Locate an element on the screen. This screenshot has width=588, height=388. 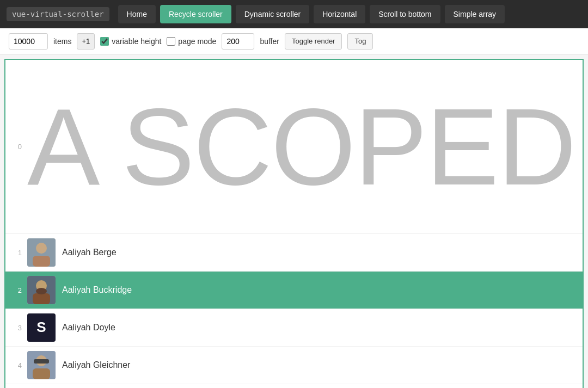
list-item-index: 4 is located at coordinates (16, 366).